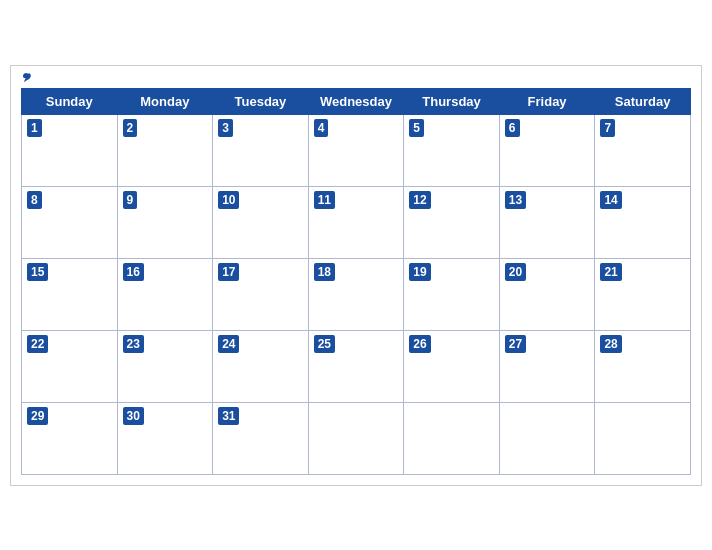  I want to click on weekday-header-friday: Friday, so click(547, 101).